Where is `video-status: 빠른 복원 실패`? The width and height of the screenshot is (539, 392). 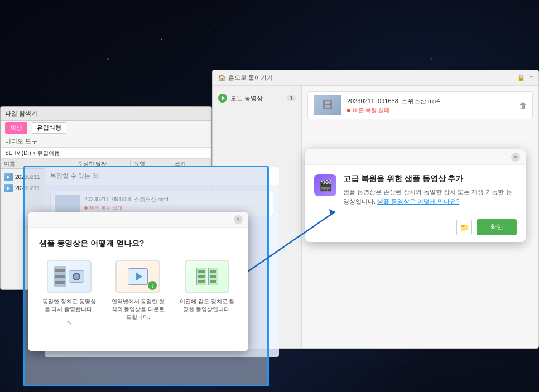
video-status: 빠른 복원 실패 is located at coordinates (433, 110).